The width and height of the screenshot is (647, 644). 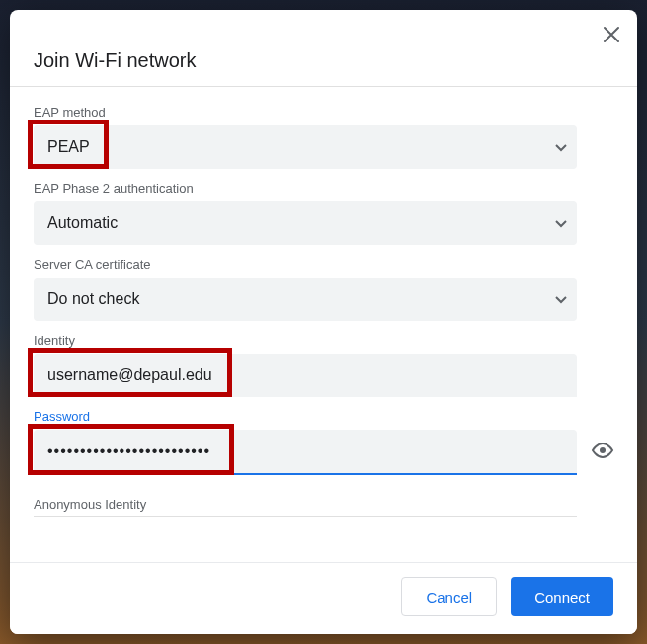 I want to click on connect-button: Connect, so click(x=562, y=597).